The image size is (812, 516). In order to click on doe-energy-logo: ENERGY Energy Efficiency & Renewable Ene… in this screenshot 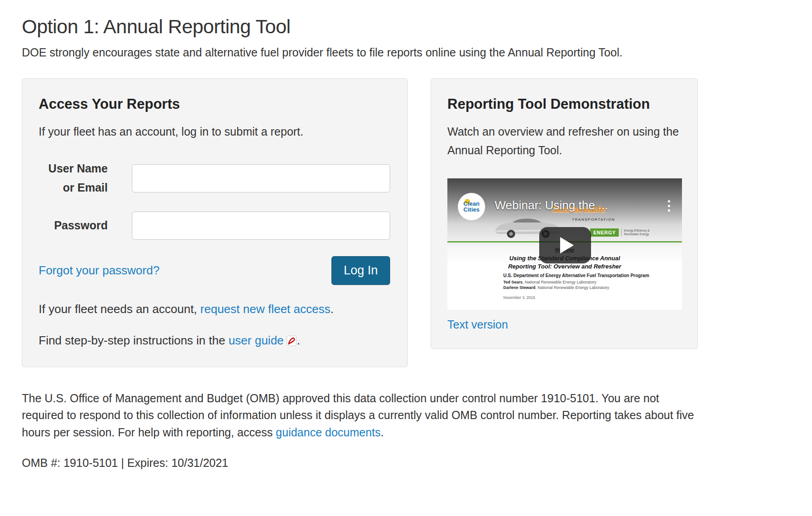, I will do `click(620, 233)`.